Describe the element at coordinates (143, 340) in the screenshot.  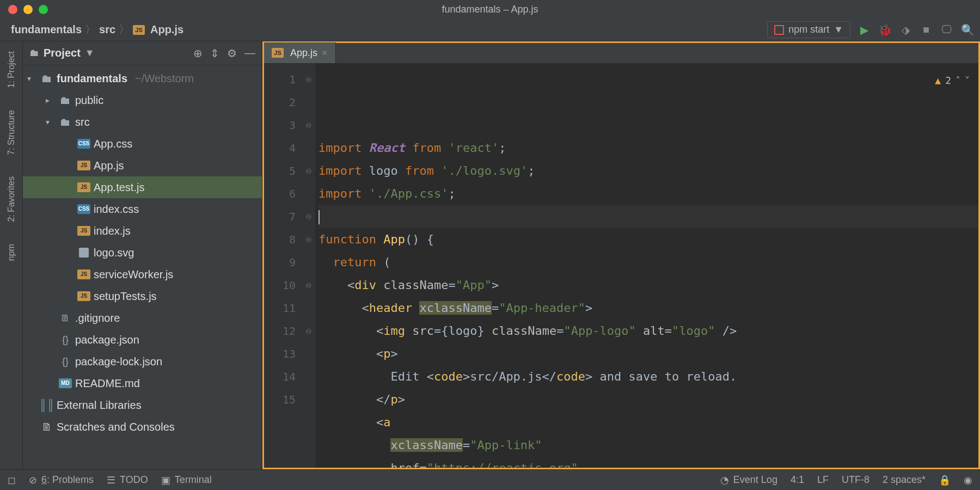
I see `tree-row: {}package.json` at that location.